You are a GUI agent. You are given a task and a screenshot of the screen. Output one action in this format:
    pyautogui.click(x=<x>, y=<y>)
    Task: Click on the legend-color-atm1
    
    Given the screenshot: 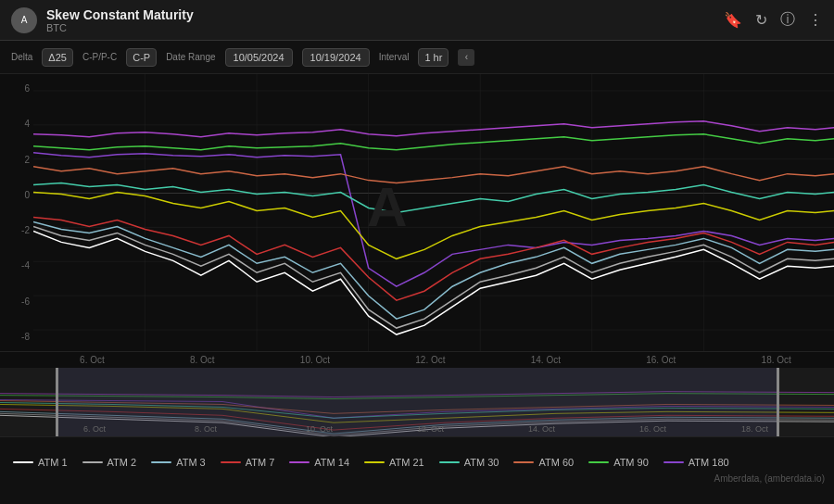 What is the action you would take?
    pyautogui.click(x=23, y=462)
    